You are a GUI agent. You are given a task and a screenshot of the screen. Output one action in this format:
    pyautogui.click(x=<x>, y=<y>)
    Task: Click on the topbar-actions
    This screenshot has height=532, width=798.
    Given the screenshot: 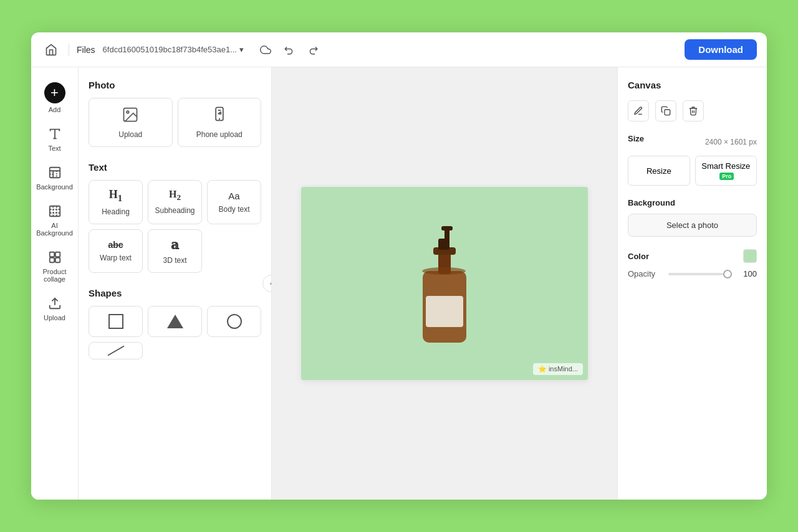 What is the action you would take?
    pyautogui.click(x=289, y=50)
    